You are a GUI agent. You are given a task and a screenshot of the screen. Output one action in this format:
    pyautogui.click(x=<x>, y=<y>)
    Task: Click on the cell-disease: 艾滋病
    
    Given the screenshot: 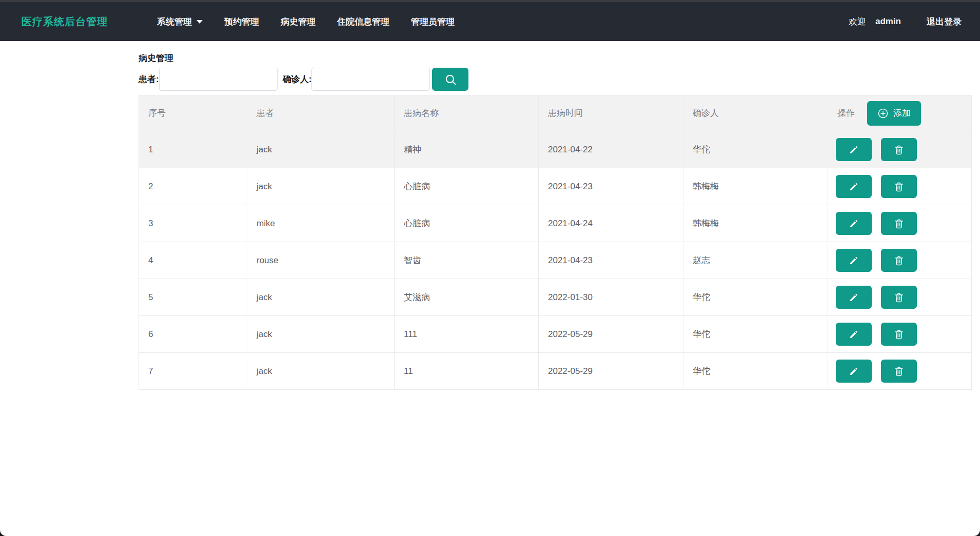 What is the action you would take?
    pyautogui.click(x=467, y=297)
    